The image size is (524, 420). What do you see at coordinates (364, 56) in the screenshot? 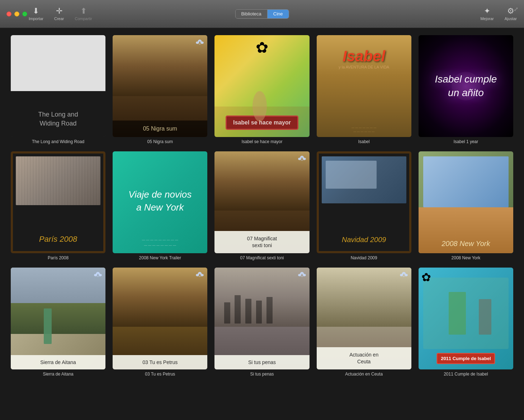
I see `thumb-title: Isabel` at bounding box center [364, 56].